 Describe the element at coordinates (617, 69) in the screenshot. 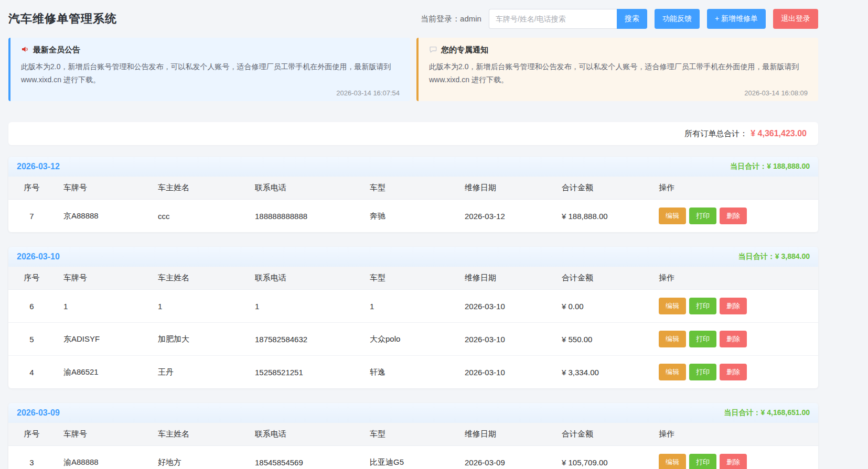

I see `personal-notice-panel: 您的专属通知 此版本为2.0，新增后台账号管理和公告发布，可以私发个人账号，适合…` at that location.